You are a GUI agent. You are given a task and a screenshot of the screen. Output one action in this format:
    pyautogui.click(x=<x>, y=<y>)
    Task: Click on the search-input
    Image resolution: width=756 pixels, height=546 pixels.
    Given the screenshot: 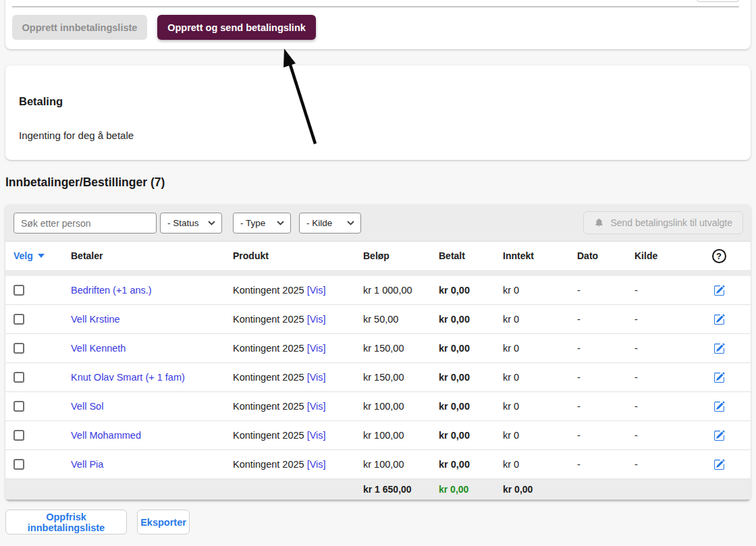 What is the action you would take?
    pyautogui.click(x=85, y=223)
    